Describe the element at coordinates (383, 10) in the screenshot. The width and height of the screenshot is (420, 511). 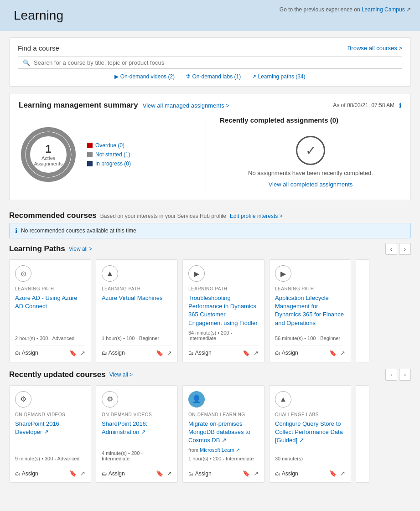
I see `learning-campus-link: Learning Campus` at that location.